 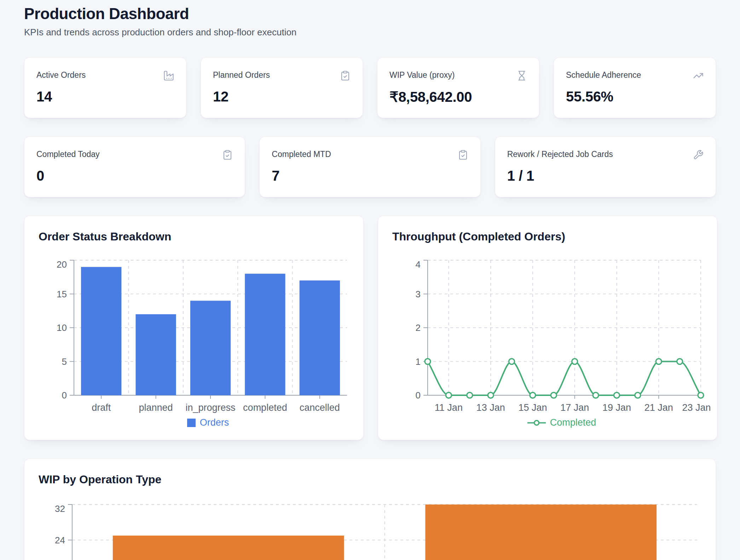 I want to click on kpi-label: Schedule Adherence, so click(x=603, y=75).